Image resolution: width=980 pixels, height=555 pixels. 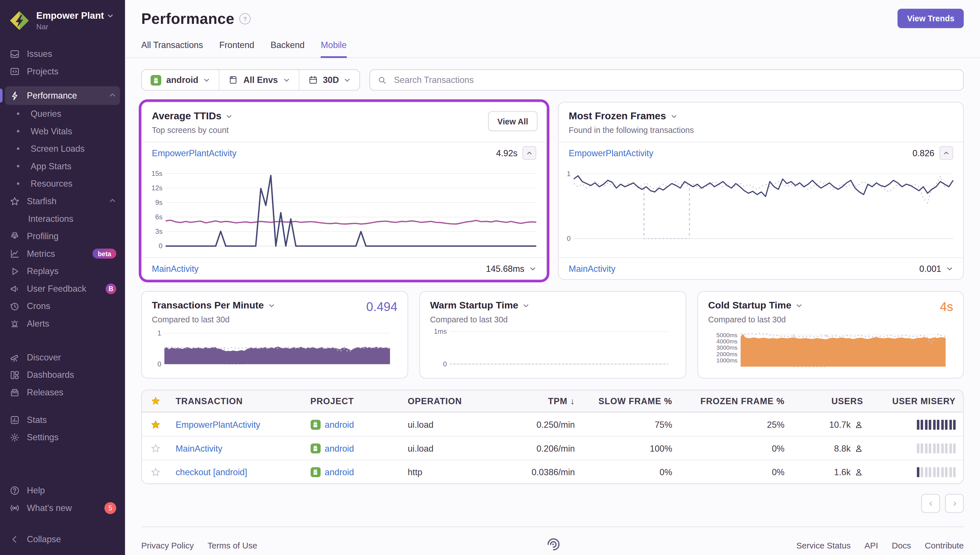 I want to click on sidebar-item-interactions: Interactions, so click(x=63, y=219).